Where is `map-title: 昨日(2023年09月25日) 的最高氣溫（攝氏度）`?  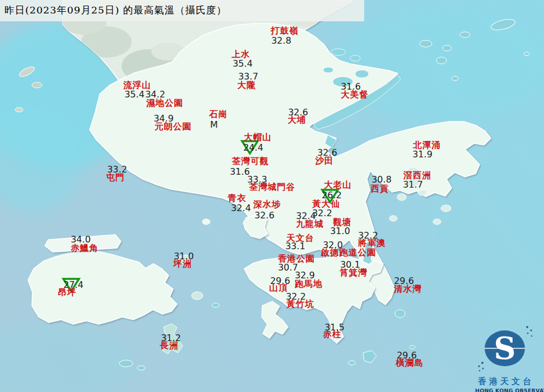 map-title: 昨日(2023年09月25日) 的最高氣溫（攝氏度） is located at coordinates (115, 10).